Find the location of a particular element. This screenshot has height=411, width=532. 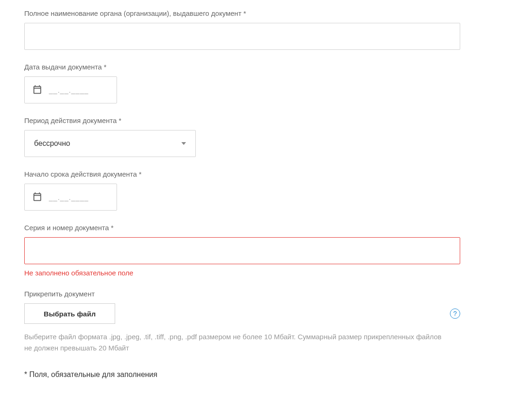

issue-date-placeholder: __.__.____ is located at coordinates (69, 90).